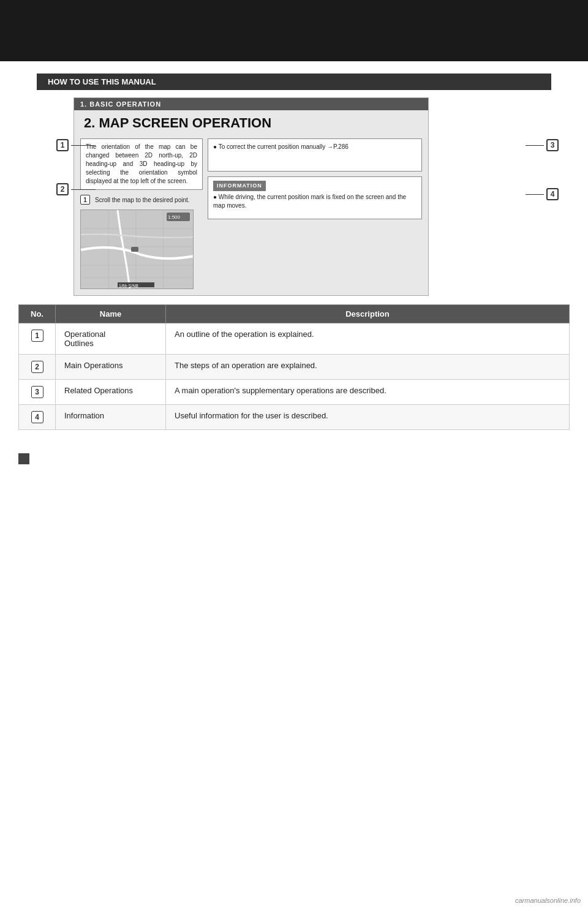 This screenshot has width=588, height=909. I want to click on step-callout: 1 Scroll the map to the desired point., so click(141, 200).